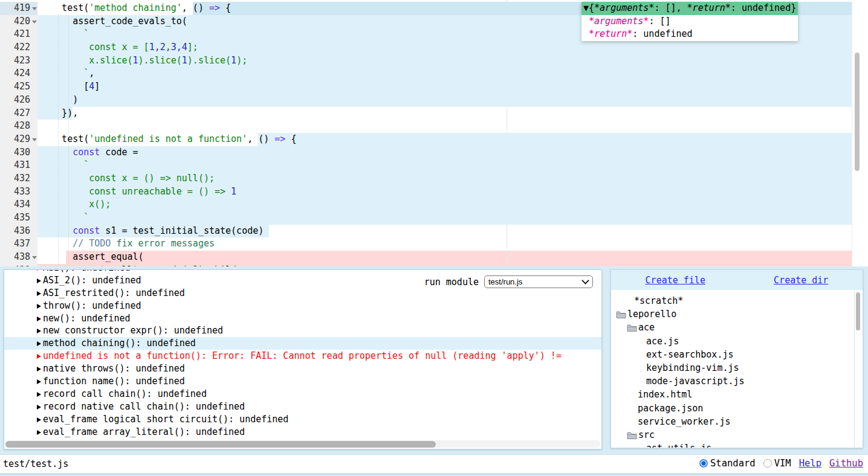  Describe the element at coordinates (303, 382) in the screenshot. I see `test-result-item: function name(): undefined` at that location.